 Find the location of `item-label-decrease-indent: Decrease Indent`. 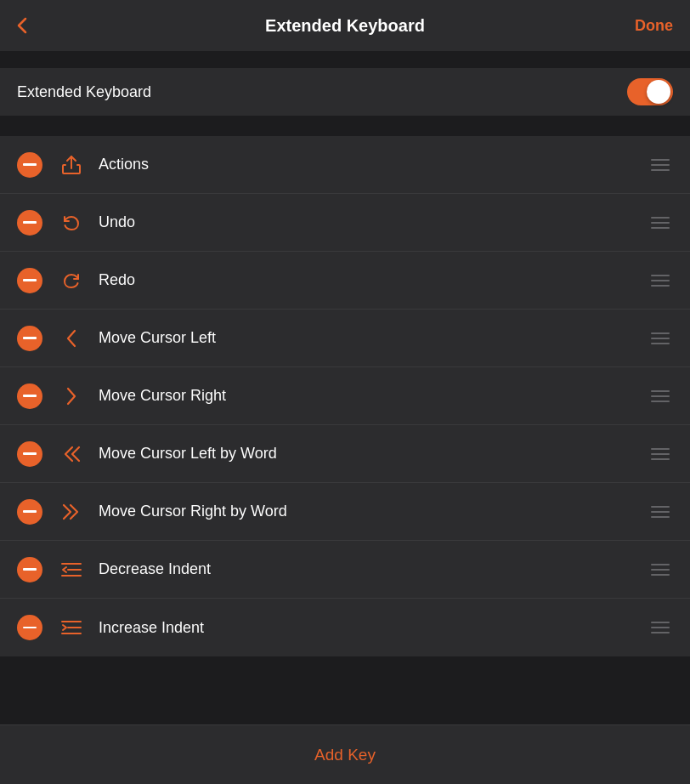

item-label-decrease-indent: Decrease Indent is located at coordinates (373, 570).